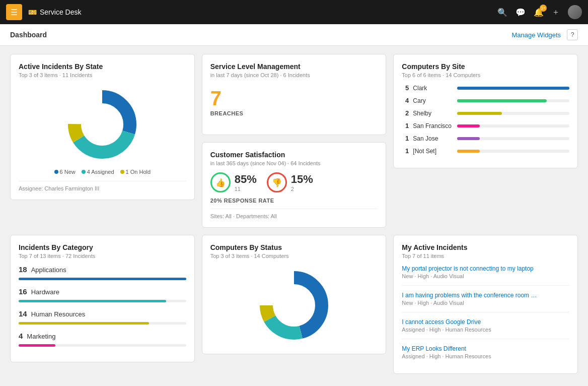 This screenshot has width=588, height=386. I want to click on search-icon: 🔍, so click(502, 12).